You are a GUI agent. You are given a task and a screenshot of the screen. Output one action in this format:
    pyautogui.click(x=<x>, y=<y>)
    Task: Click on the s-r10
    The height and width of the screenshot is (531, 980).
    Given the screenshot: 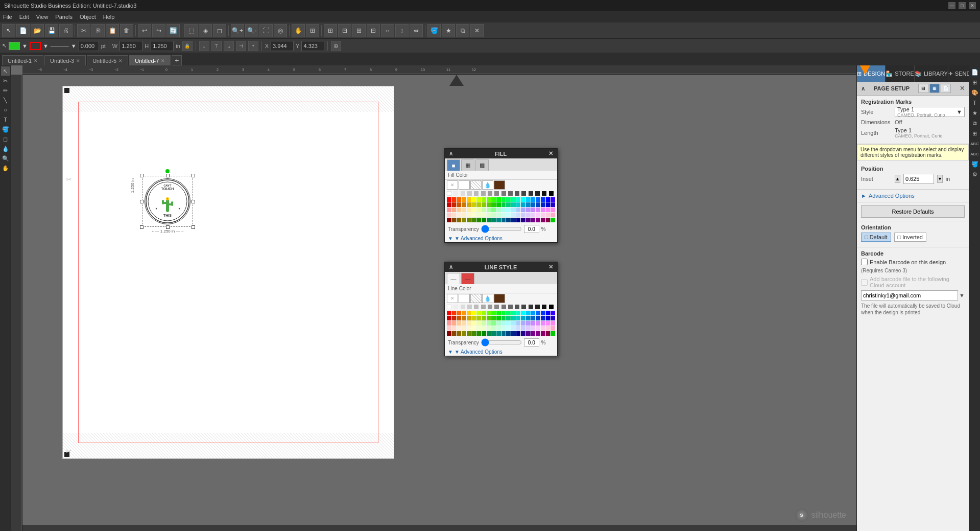 What is the action you would take?
    pyautogui.click(x=493, y=199)
    